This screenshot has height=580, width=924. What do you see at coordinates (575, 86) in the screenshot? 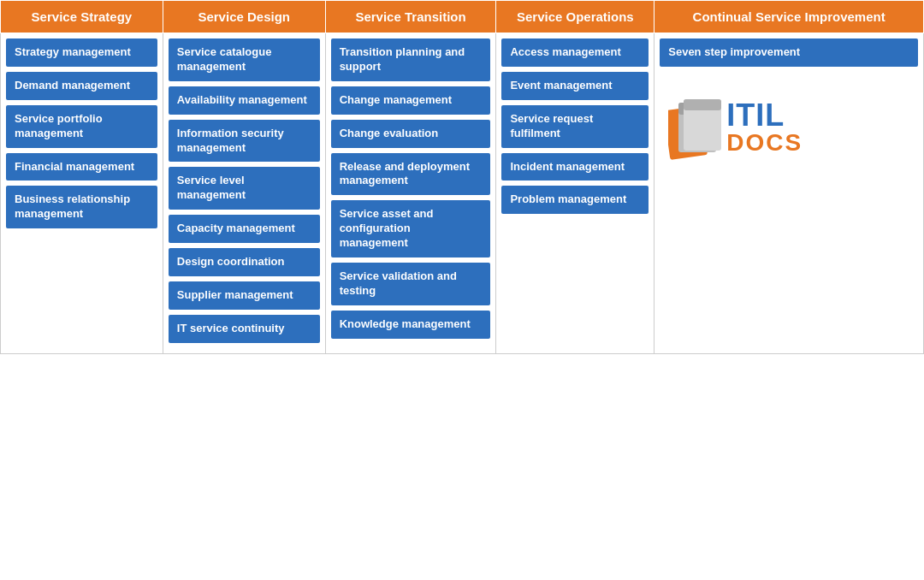
I see `ops-item: Event management` at bounding box center [575, 86].